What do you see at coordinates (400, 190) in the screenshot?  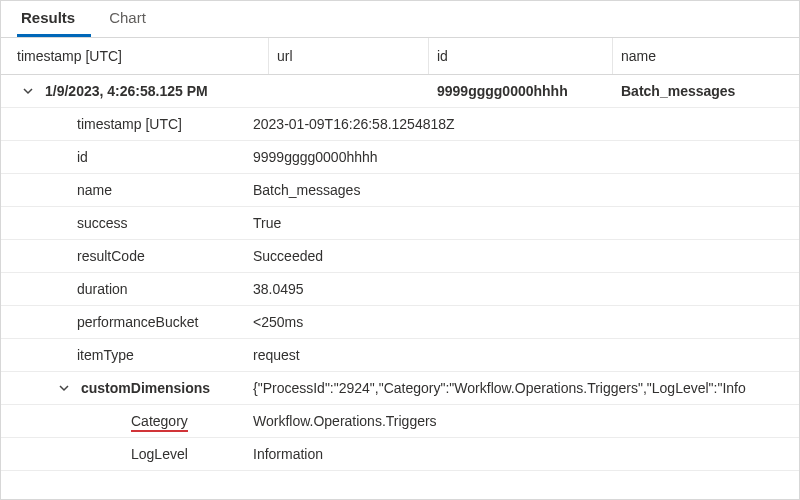 I see `detail-name: name Batch_messages` at bounding box center [400, 190].